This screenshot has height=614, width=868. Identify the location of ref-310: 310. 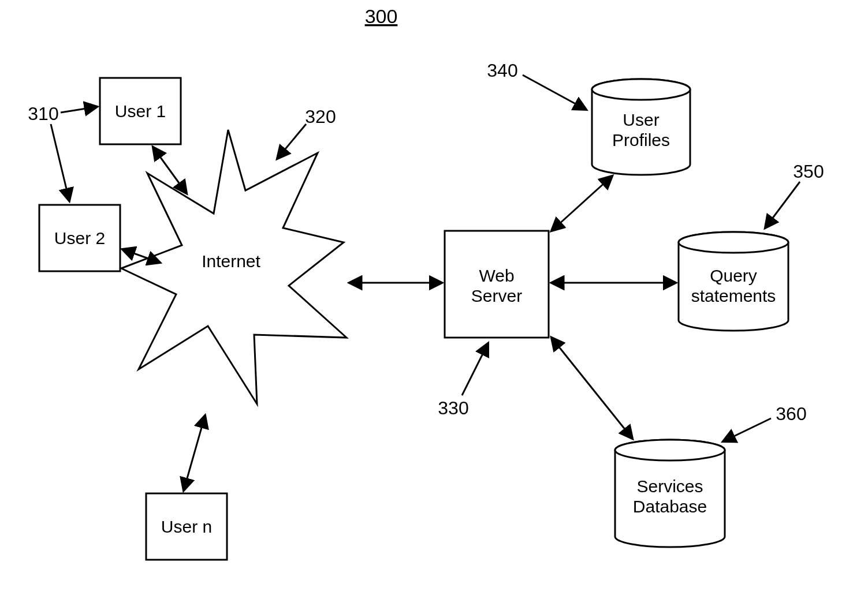
(43, 114).